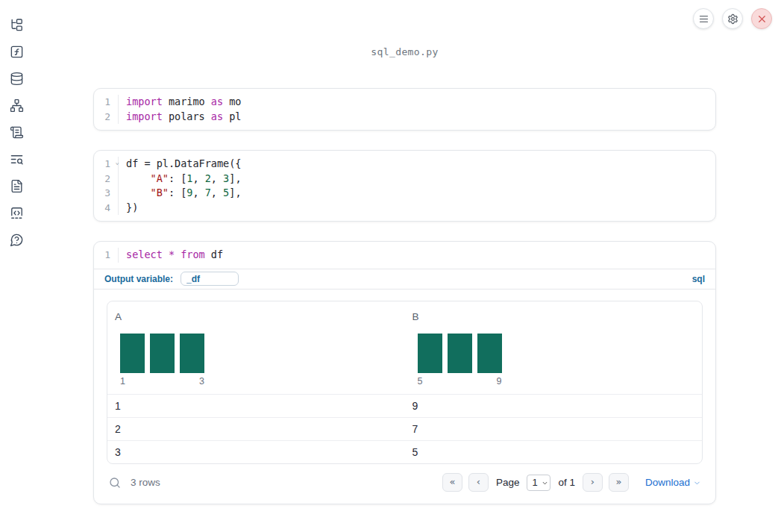 The height and width of the screenshot is (532, 778). Describe the element at coordinates (553, 316) in the screenshot. I see `column-label: B` at that location.